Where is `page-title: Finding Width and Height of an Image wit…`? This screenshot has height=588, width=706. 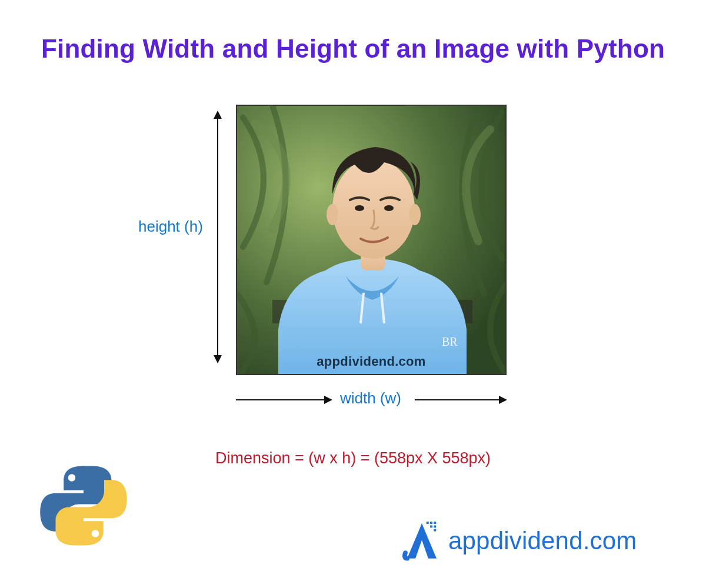
page-title: Finding Width and Height of an Image wit… is located at coordinates (353, 49).